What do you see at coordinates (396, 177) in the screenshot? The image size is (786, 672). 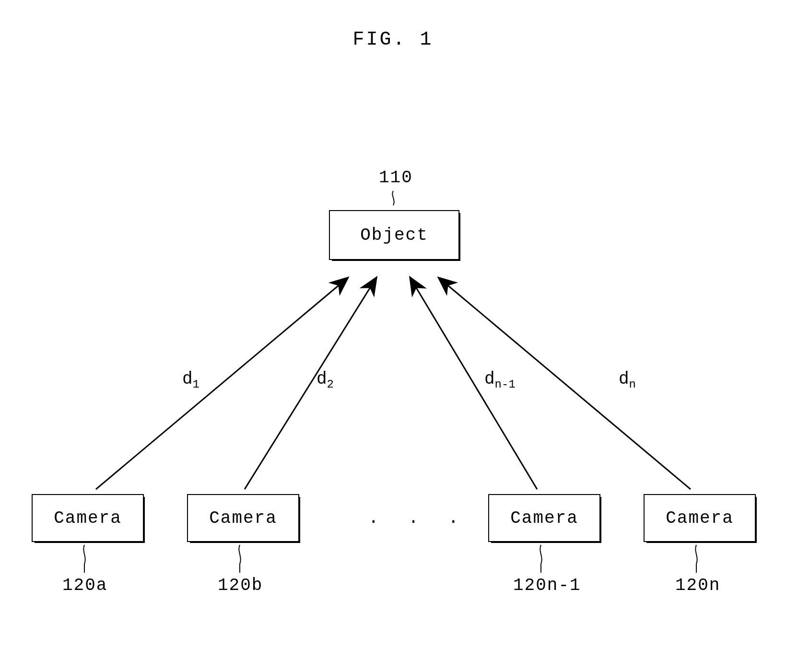 I see `object-ref-label: 110` at bounding box center [396, 177].